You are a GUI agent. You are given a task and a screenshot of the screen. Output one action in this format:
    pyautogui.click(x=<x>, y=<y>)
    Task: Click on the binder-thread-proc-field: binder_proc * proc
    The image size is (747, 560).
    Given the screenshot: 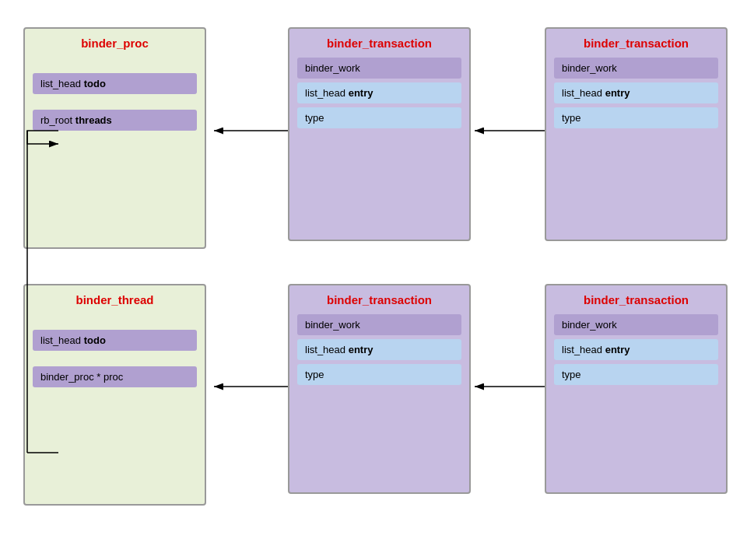 What is the action you would take?
    pyautogui.click(x=115, y=376)
    